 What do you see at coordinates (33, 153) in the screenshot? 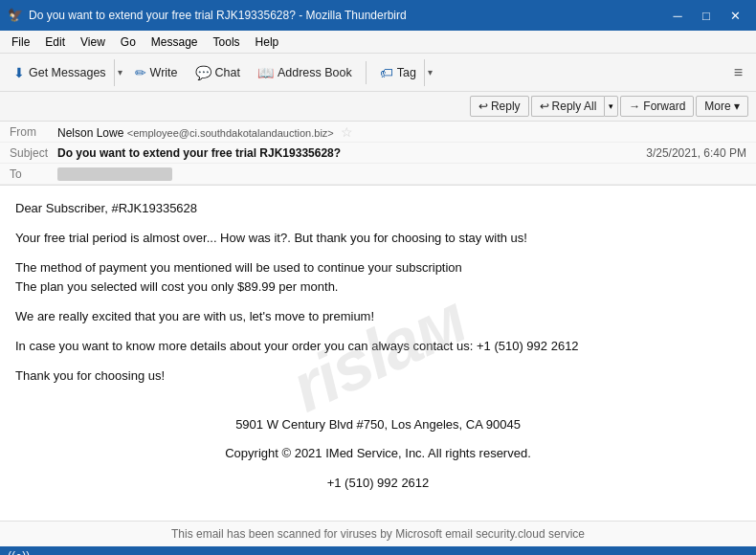
I see `subject-label: Subject` at bounding box center [33, 153].